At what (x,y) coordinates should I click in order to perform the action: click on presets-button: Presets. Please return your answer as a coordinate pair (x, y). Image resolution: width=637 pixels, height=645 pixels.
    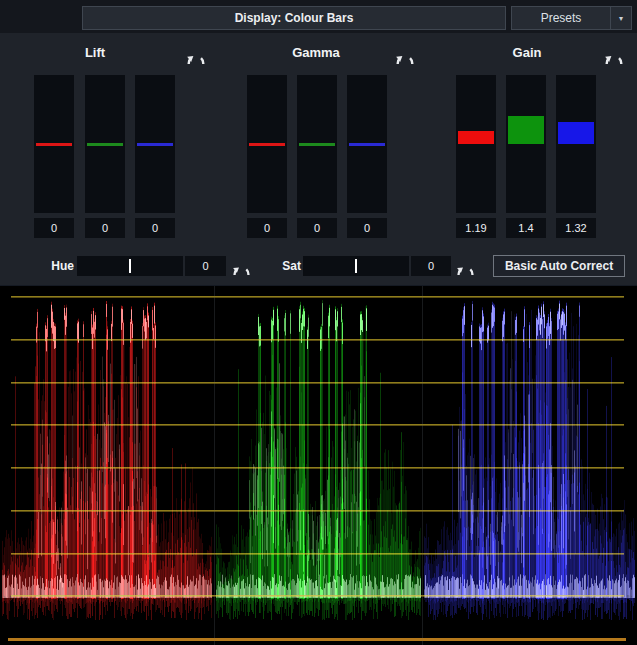
    Looking at the image, I should click on (561, 18).